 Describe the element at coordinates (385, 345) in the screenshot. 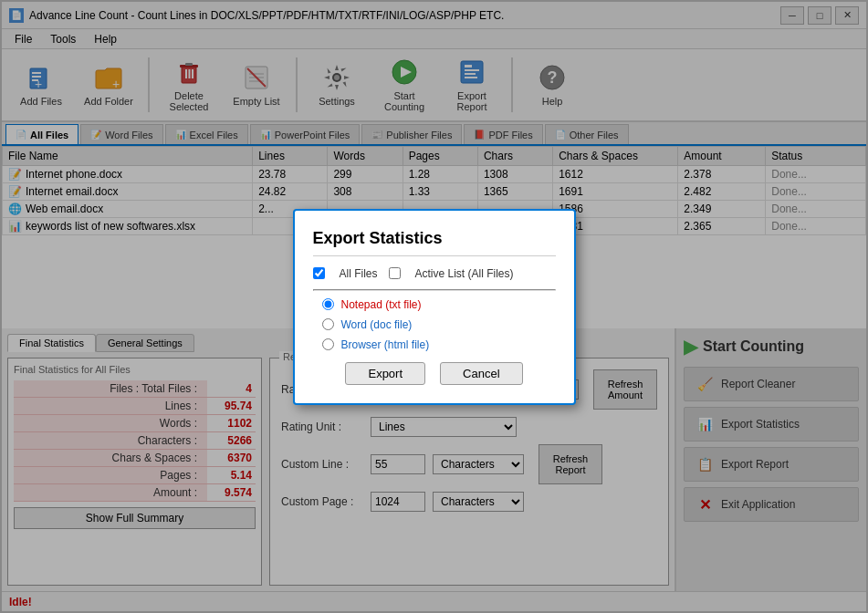

I see `browser-radio-label: Browser (html file)` at that location.